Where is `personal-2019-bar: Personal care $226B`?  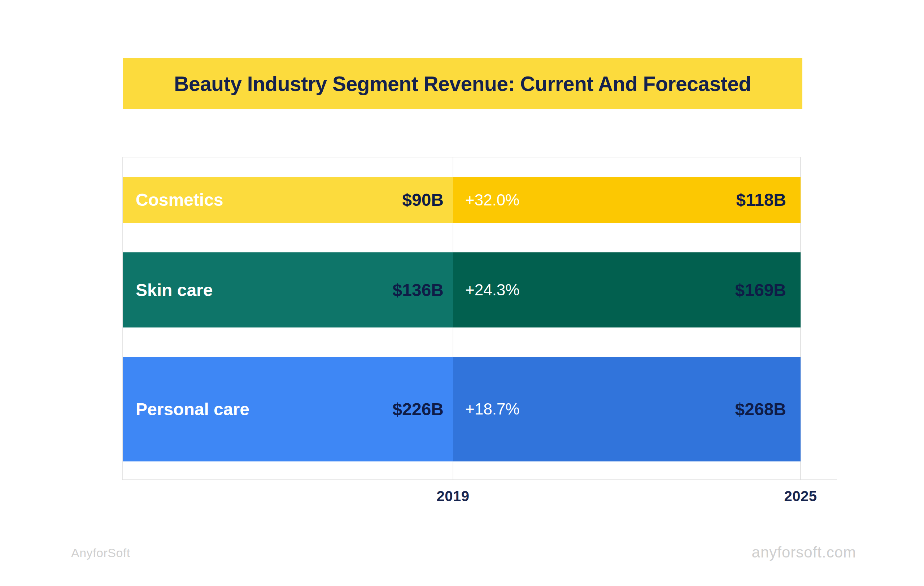 personal-2019-bar: Personal care $226B is located at coordinates (288, 409).